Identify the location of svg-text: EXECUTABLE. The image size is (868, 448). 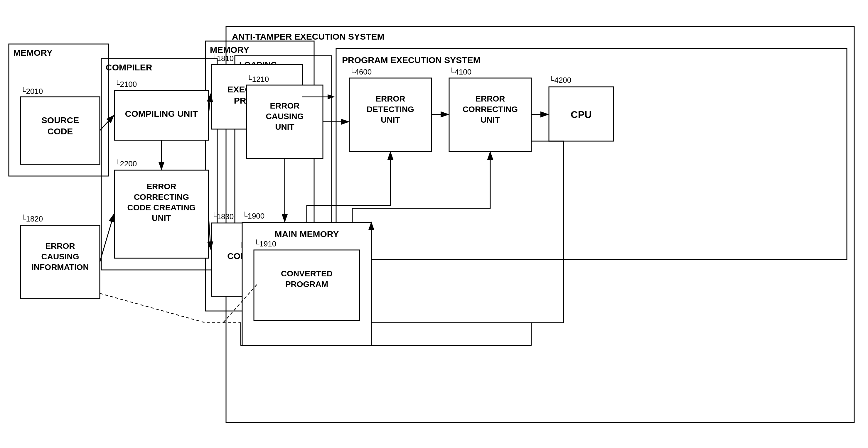
(257, 90).